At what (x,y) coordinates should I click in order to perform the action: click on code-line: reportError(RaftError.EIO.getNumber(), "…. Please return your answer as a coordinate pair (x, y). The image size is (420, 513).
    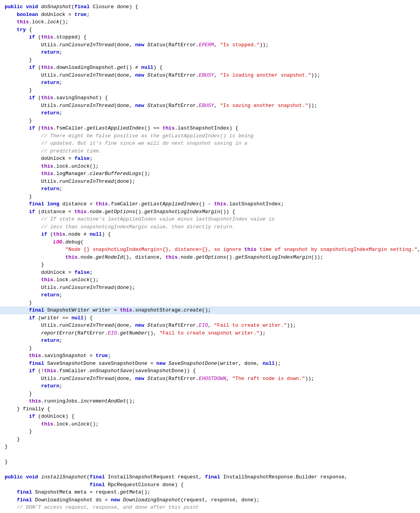
    Looking at the image, I should click on (210, 333).